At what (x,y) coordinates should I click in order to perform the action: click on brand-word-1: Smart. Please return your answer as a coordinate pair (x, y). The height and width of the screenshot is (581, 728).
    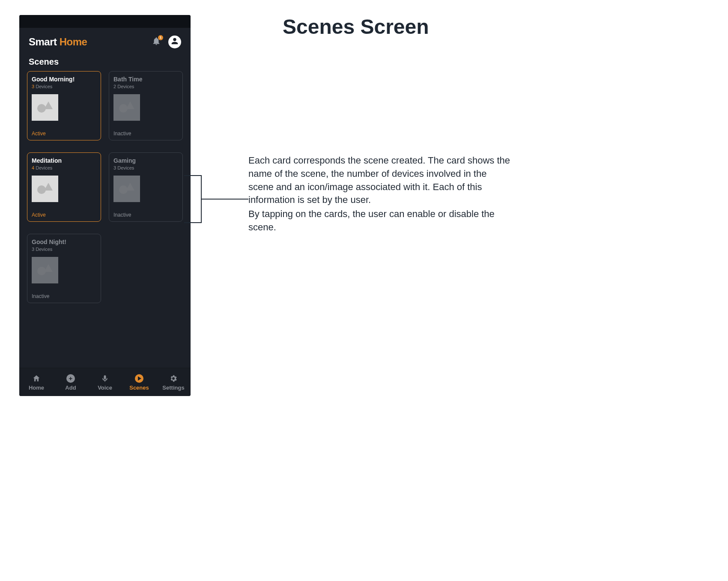
    Looking at the image, I should click on (43, 42).